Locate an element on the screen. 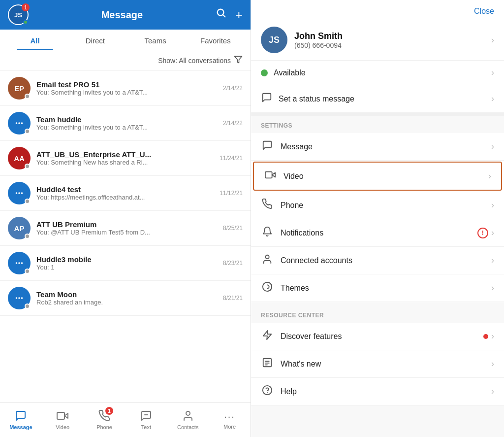 Image resolution: width=504 pixels, height=437 pixels. bottom-nav: Message Video 1 Phone is located at coordinates (125, 420).